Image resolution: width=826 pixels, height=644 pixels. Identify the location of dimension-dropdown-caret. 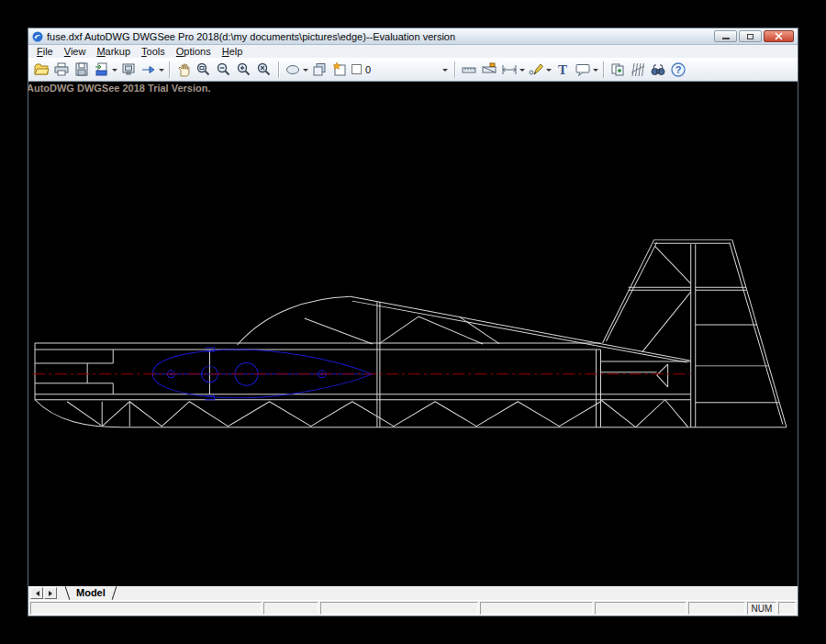
(522, 72).